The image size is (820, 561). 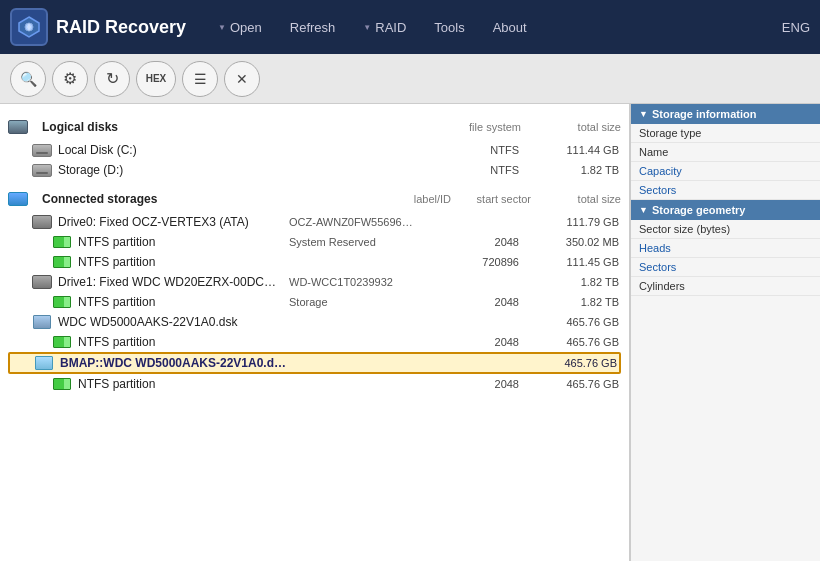 What do you see at coordinates (242, 79) in the screenshot?
I see `close-panel-button: ✕` at bounding box center [242, 79].